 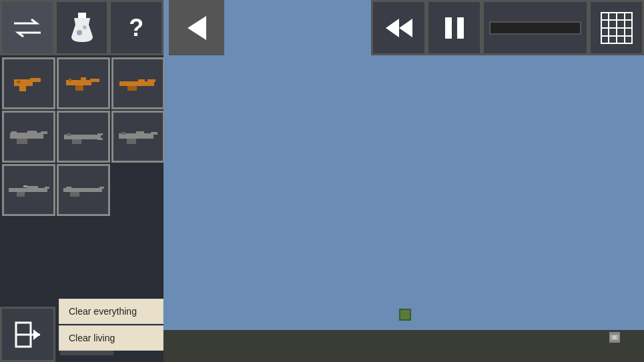 What do you see at coordinates (196, 28) in the screenshot?
I see `back-button` at bounding box center [196, 28].